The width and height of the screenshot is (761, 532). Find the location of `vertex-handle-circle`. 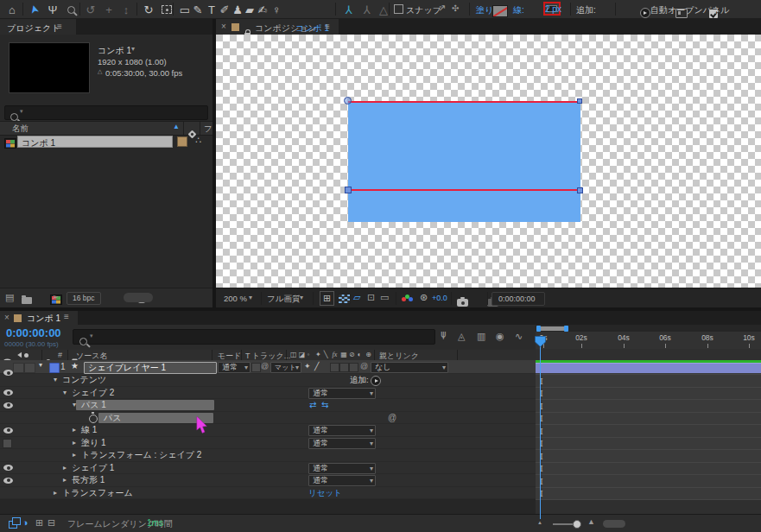

vertex-handle-circle is located at coordinates (347, 100).